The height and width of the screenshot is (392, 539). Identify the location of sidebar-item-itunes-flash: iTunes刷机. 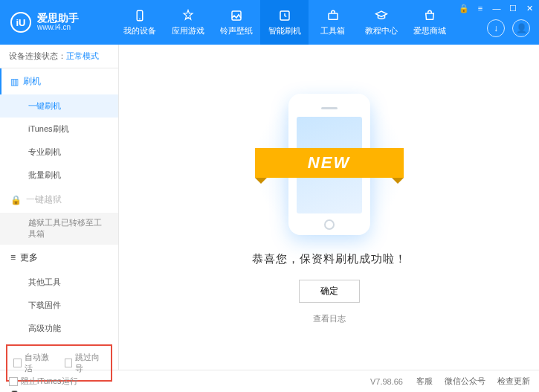
(59, 129).